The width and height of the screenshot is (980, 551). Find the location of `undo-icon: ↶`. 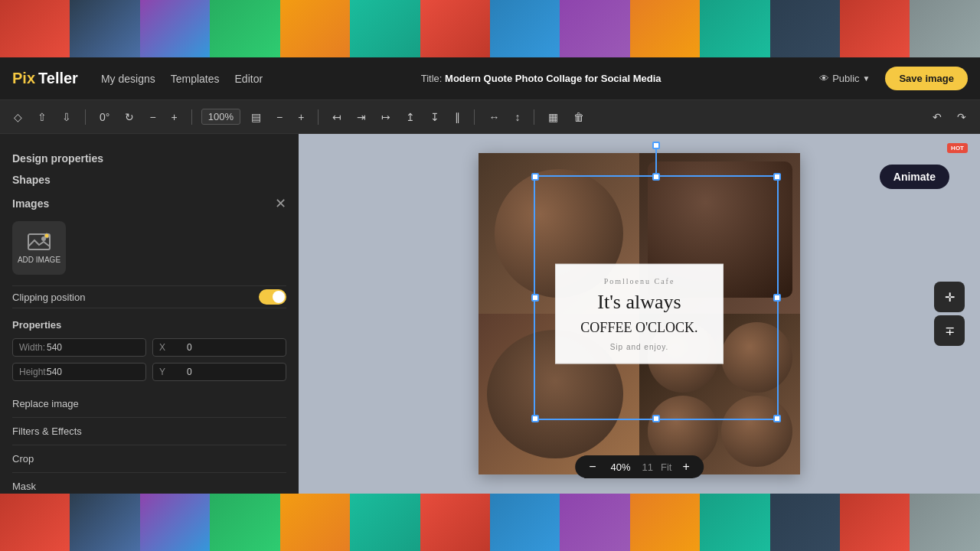

undo-icon: ↶ is located at coordinates (937, 117).